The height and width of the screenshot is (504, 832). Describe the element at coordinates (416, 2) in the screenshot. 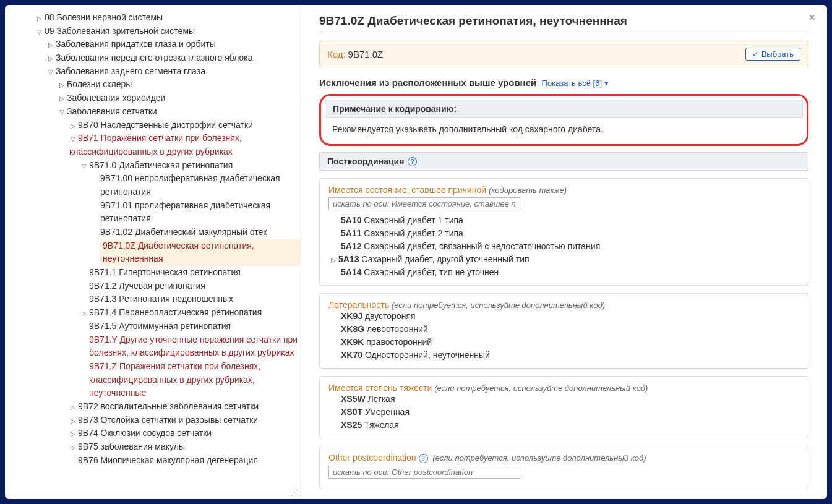

I see `app-header: Инструмент кодирования МКБ-11` at that location.